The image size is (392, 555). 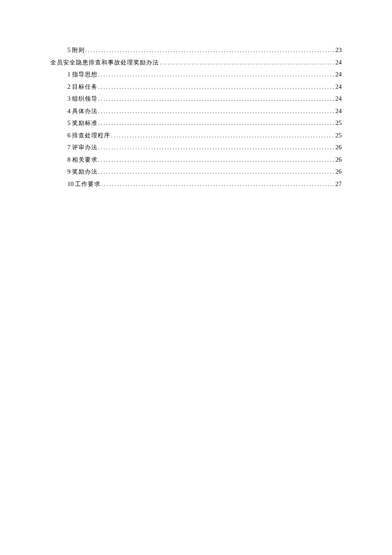 What do you see at coordinates (196, 123) in the screenshot?
I see `toc-entry: 5奖励标准25` at bounding box center [196, 123].